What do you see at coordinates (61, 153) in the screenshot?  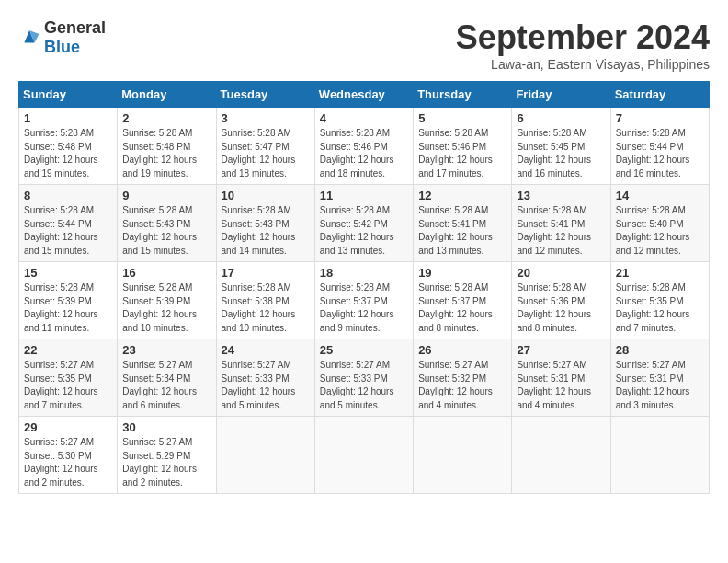 I see `day-detail: Sunrise: 5:28 AMSunset: 5:48 PMDaylight:…` at bounding box center [61, 153].